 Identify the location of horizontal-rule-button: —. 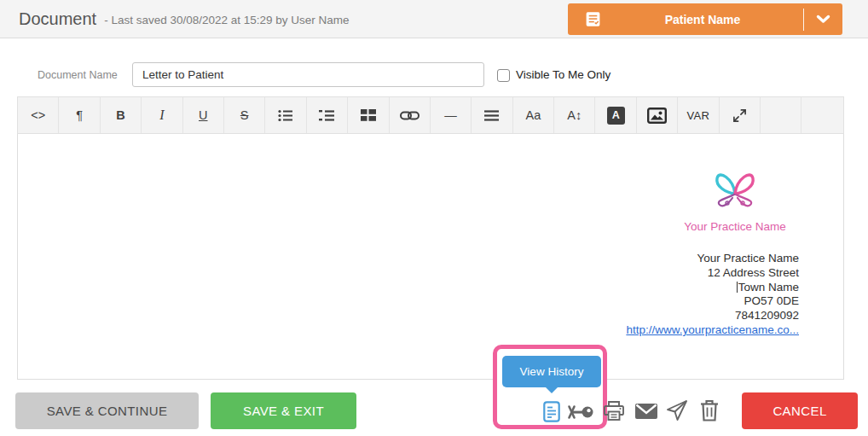
(451, 115).